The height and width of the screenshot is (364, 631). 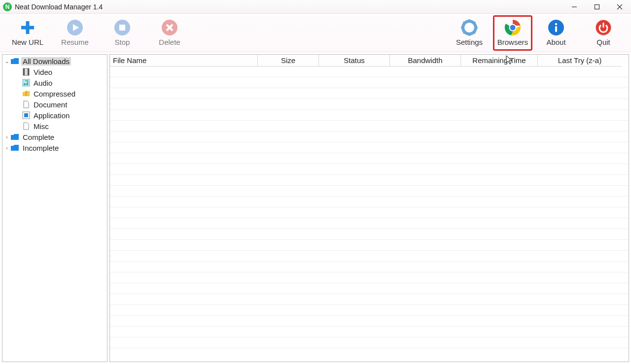 I want to click on delete-label: Delete, so click(x=170, y=42).